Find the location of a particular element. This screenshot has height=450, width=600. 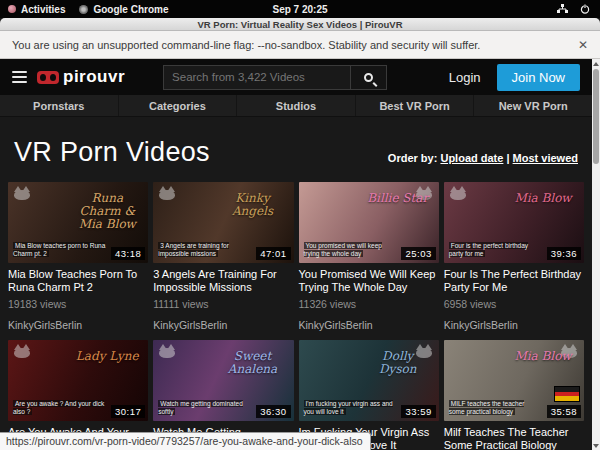

thumbnail-caption: MILF teaches the teacher some practical … is located at coordinates (496, 408).